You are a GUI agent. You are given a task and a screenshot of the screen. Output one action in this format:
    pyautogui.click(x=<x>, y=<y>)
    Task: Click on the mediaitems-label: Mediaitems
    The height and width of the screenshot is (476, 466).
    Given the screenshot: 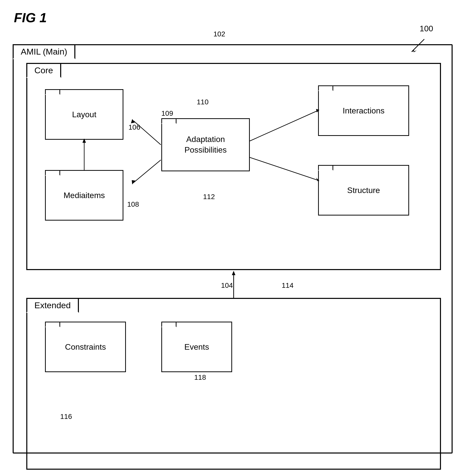 What is the action you would take?
    pyautogui.click(x=84, y=195)
    